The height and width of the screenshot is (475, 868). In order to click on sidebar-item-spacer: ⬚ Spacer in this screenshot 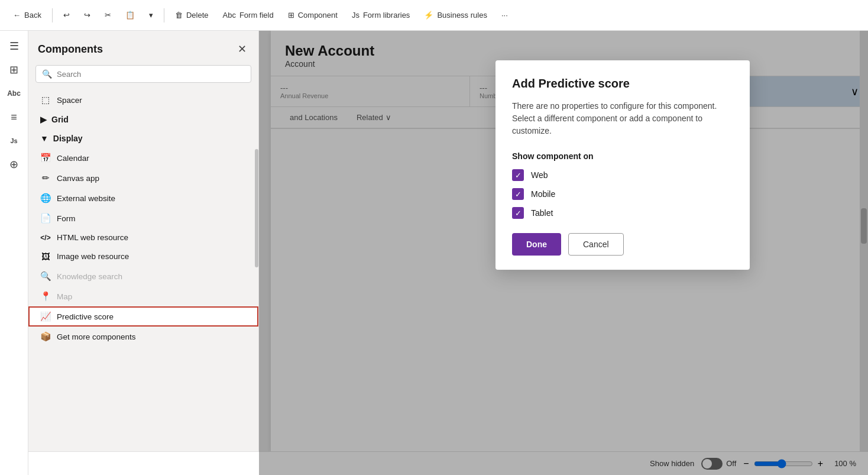, I will do `click(143, 100)`.